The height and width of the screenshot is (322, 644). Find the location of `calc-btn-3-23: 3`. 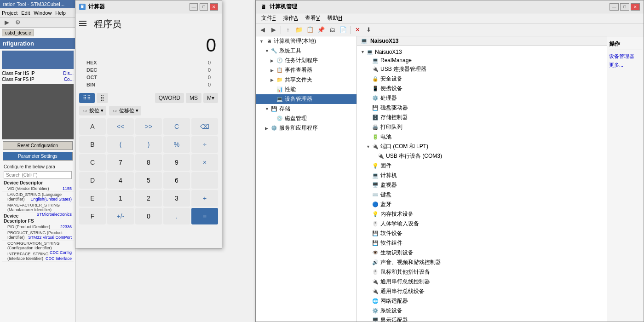

calc-btn-3-23: 3 is located at coordinates (177, 198).